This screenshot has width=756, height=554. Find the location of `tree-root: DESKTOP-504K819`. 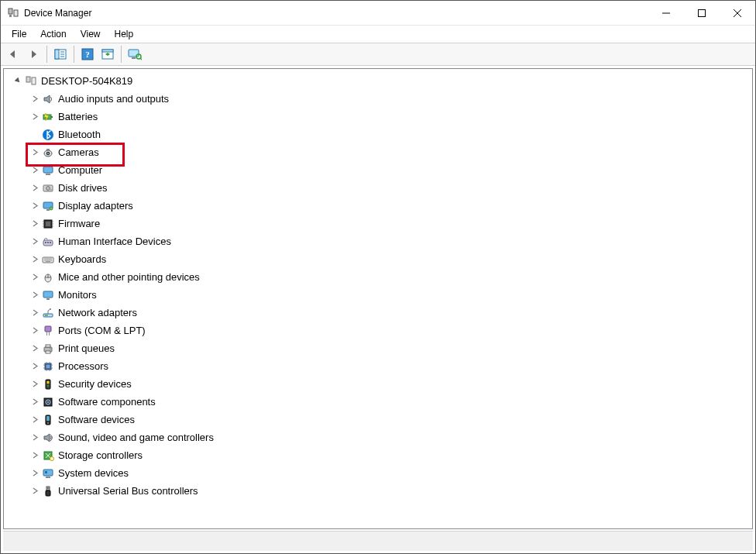

tree-root: DESKTOP-504K819 is located at coordinates (378, 81).